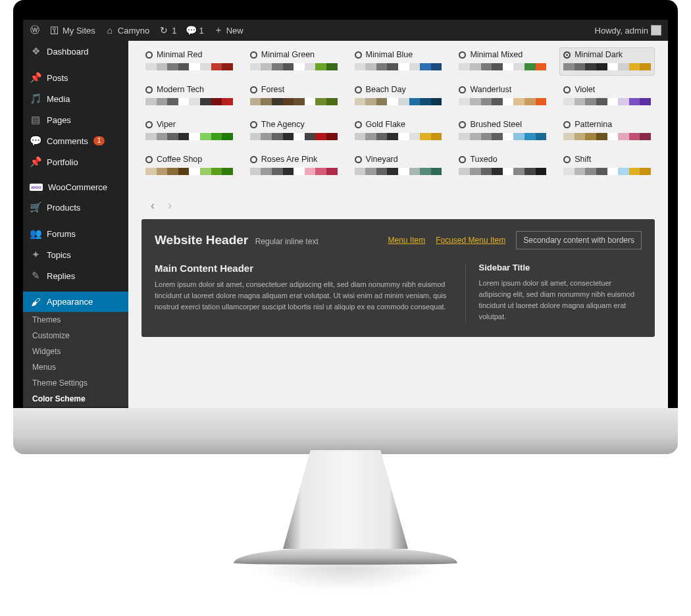  What do you see at coordinates (167, 30) in the screenshot?
I see `updates-link: ↻1` at bounding box center [167, 30].